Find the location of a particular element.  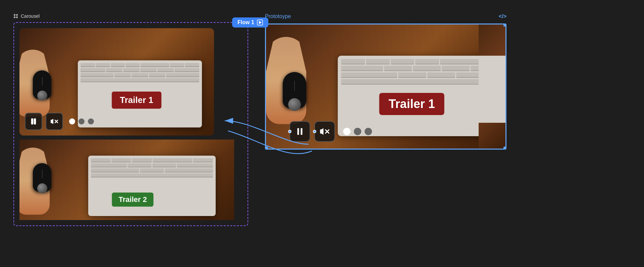

dots-group-proto is located at coordinates (358, 131).